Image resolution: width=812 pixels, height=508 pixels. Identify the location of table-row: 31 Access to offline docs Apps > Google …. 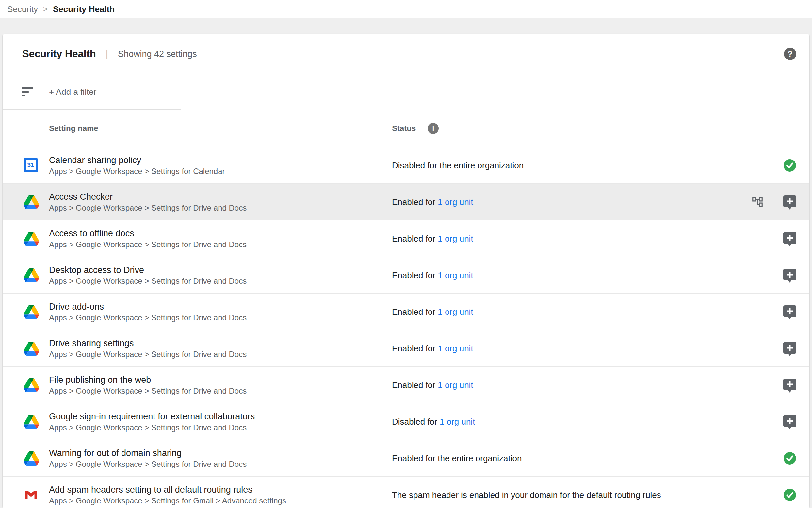
(406, 239).